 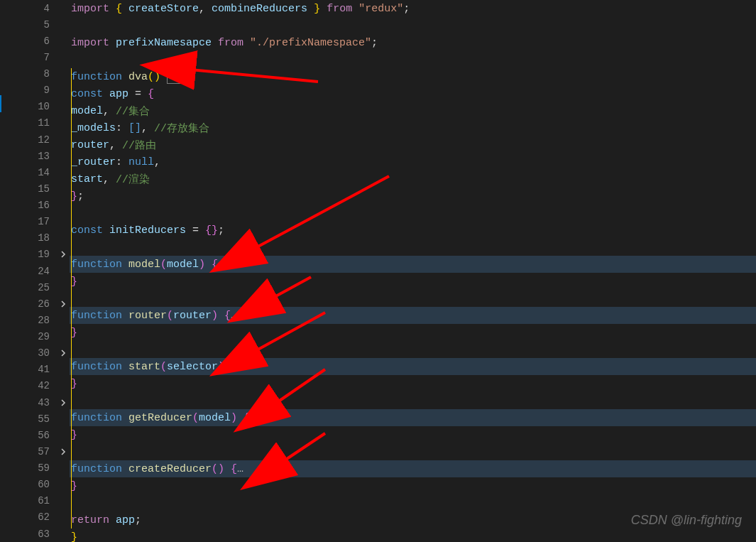 What do you see at coordinates (43, 222) in the screenshot?
I see `line-number: 17` at bounding box center [43, 222].